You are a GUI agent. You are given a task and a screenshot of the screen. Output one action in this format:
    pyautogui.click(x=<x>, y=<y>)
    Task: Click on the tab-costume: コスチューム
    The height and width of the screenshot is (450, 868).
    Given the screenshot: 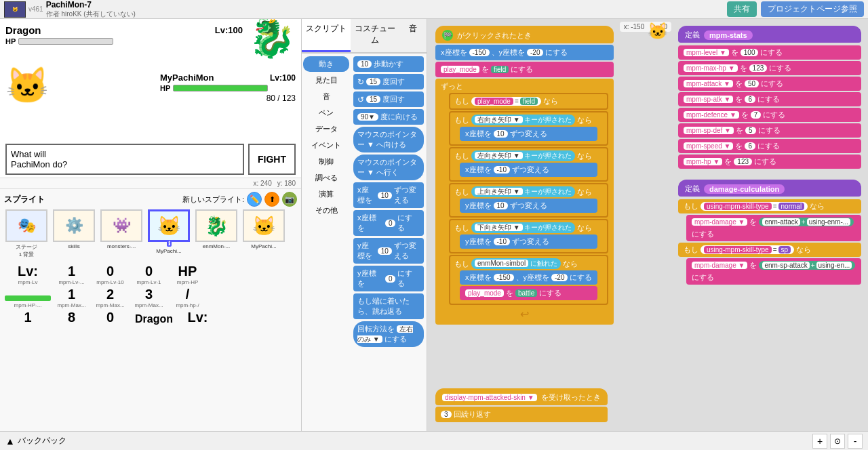 What is the action you would take?
    pyautogui.click(x=375, y=35)
    